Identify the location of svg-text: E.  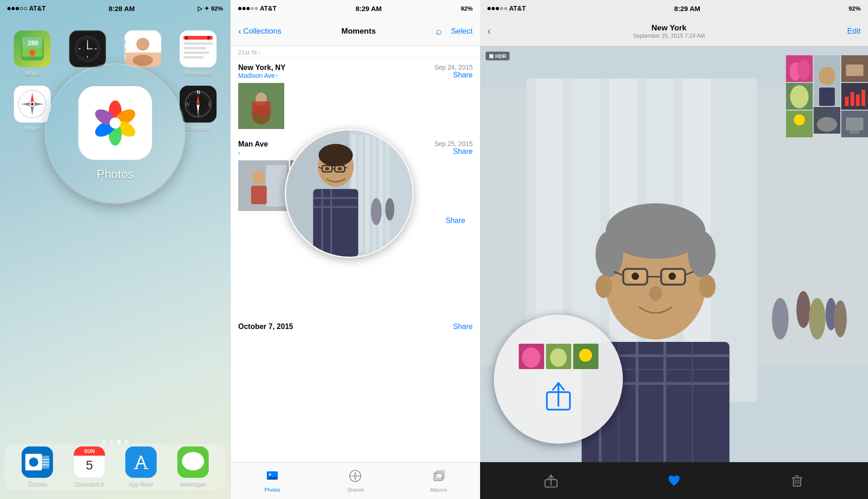
(210, 104).